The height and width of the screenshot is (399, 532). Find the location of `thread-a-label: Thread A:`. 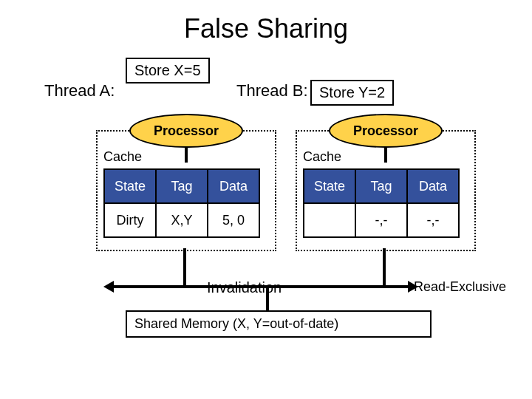

thread-a-label: Thread A: is located at coordinates (80, 91).